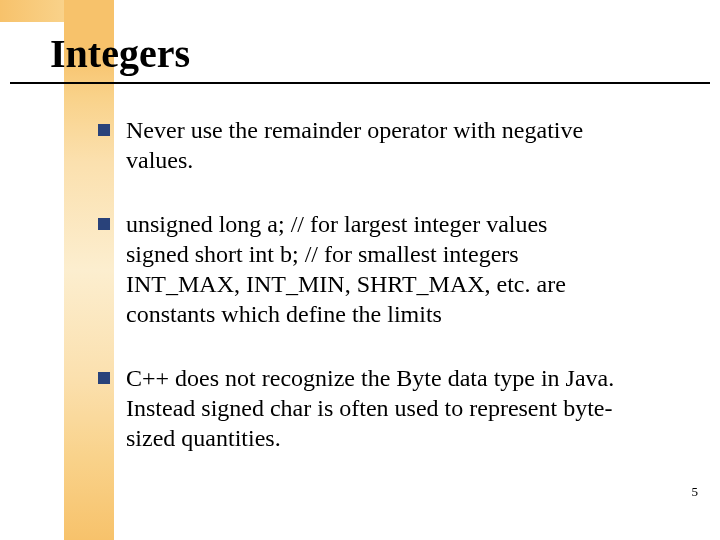 This screenshot has height=540, width=720. I want to click on page-number: 5, so click(696, 492).